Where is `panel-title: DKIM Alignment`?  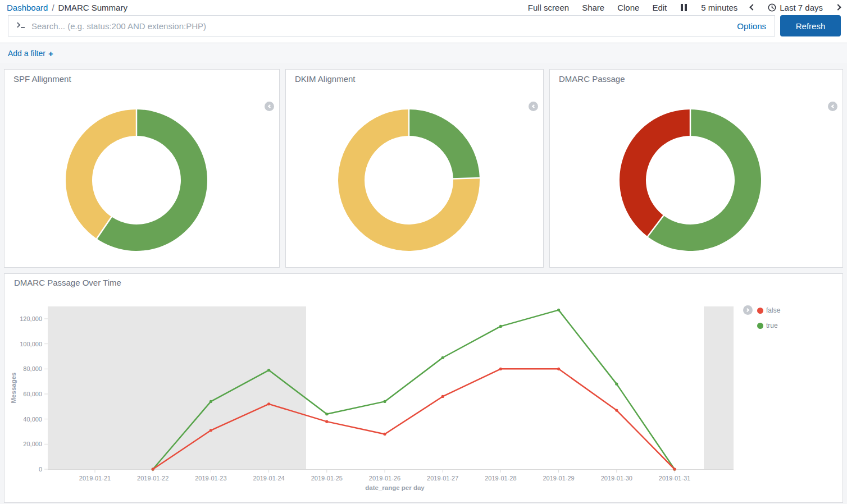
panel-title: DKIM Alignment is located at coordinates (325, 79).